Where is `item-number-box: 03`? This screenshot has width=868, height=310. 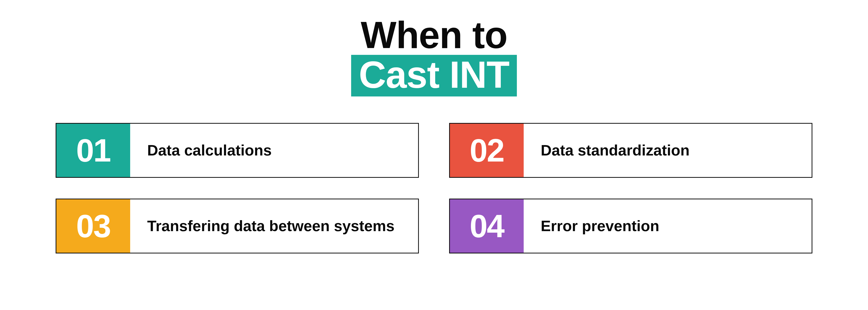
item-number-box: 03 is located at coordinates (93, 226).